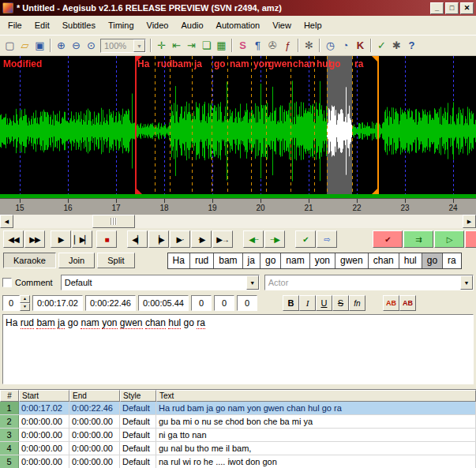 The image size is (476, 468). I want to click on menu-subtitles: Subtitles, so click(79, 25).